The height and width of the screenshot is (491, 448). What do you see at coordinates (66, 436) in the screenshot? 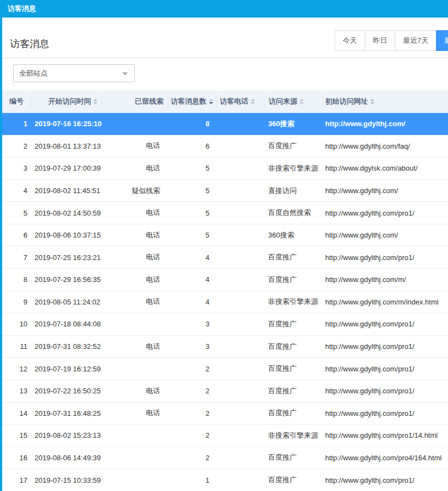
I see `cell-time: 2019-08-02 15:23:13` at bounding box center [66, 436].